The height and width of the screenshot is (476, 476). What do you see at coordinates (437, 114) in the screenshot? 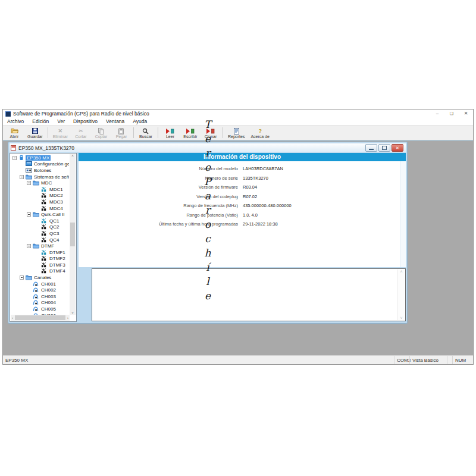
I see `minimize-icon` at bounding box center [437, 114].